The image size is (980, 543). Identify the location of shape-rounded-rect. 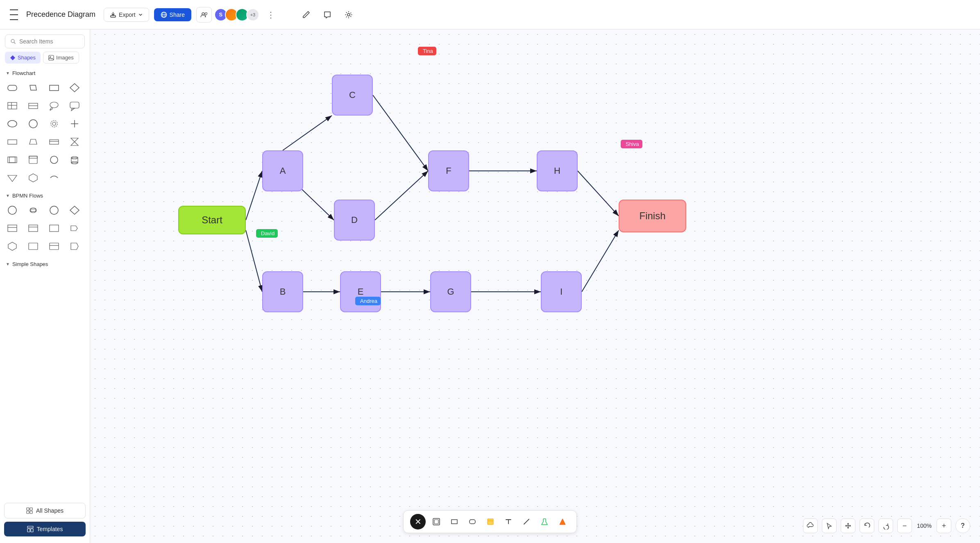
(12, 88).